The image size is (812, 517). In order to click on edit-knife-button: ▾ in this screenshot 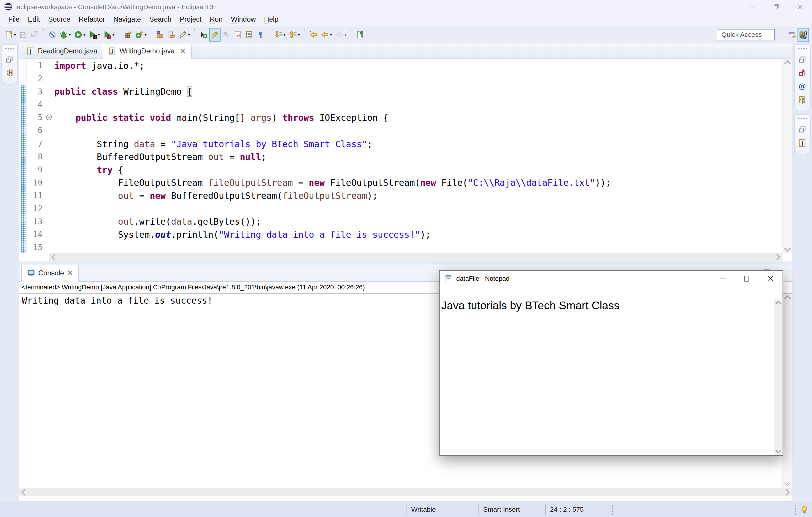, I will do `click(184, 34)`.